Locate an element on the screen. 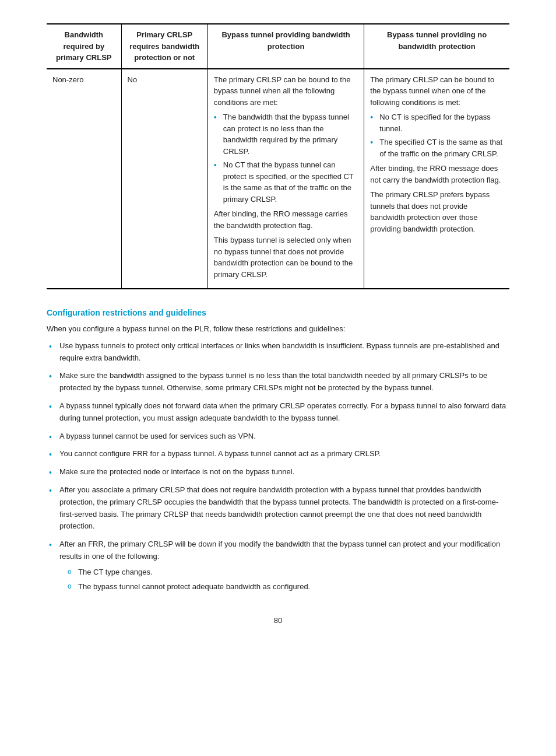  col3-intro: The primary CRLSP can be bound to the by… is located at coordinates (286, 91).